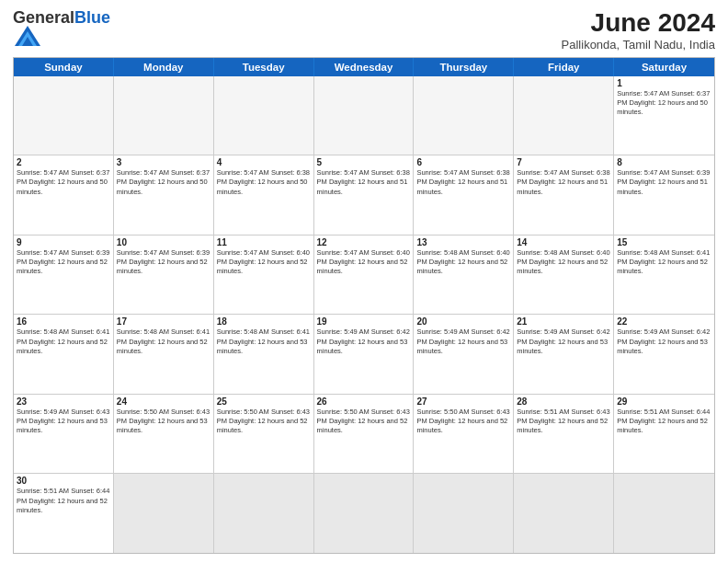 The height and width of the screenshot is (563, 728). Describe the element at coordinates (164, 162) in the screenshot. I see `day-number: 3` at that location.